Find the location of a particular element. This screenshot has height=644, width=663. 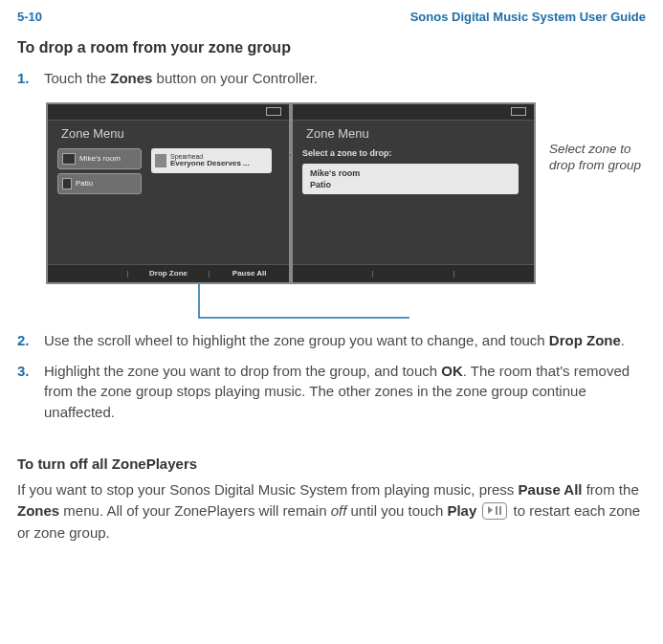

off-label: off is located at coordinates (339, 511).